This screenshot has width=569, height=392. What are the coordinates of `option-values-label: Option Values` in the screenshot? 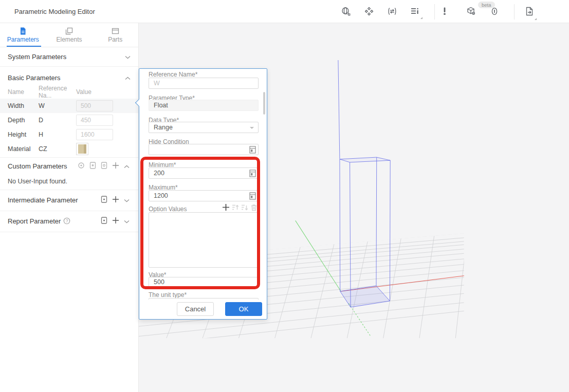 It's located at (168, 209).